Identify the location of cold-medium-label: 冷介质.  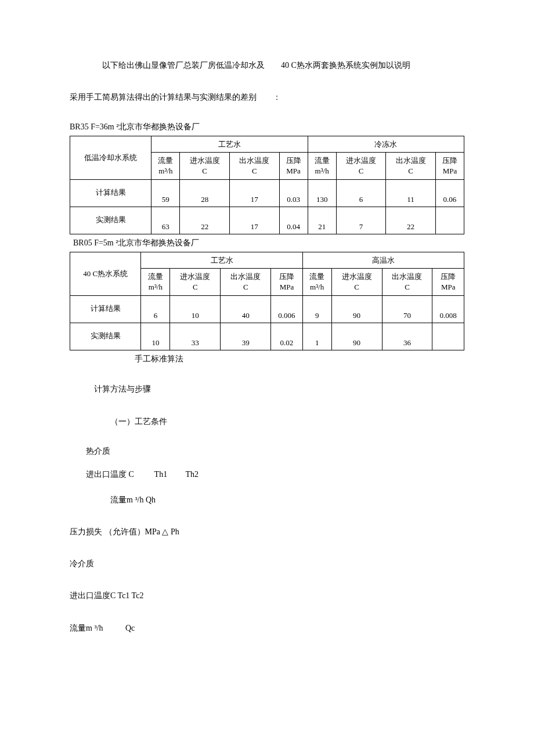
(267, 564).